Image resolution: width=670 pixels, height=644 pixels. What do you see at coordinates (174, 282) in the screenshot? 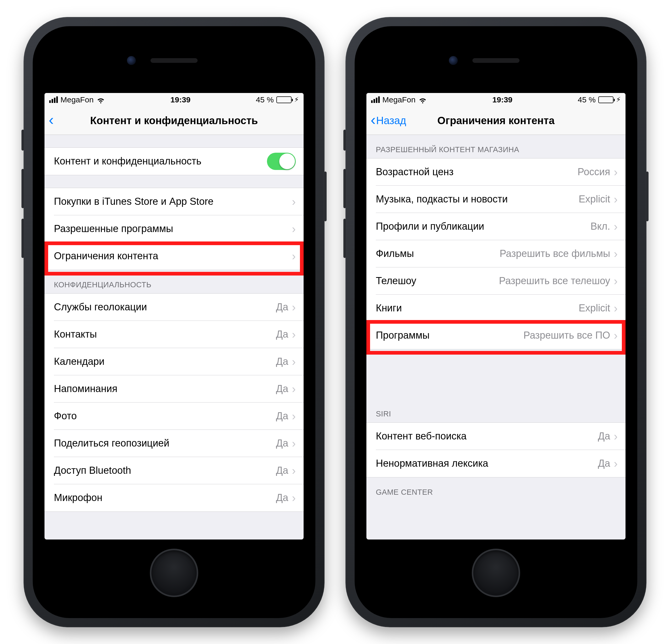
I see `section-header-privacy: КОНФИДЕНЦИАЛЬНОСТЬ` at bounding box center [174, 282].